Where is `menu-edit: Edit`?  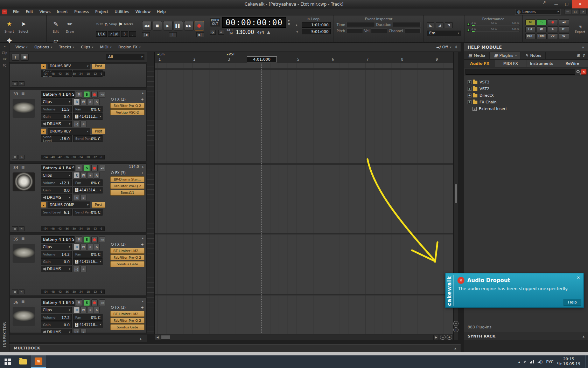
menu-edit: Edit is located at coordinates (29, 12).